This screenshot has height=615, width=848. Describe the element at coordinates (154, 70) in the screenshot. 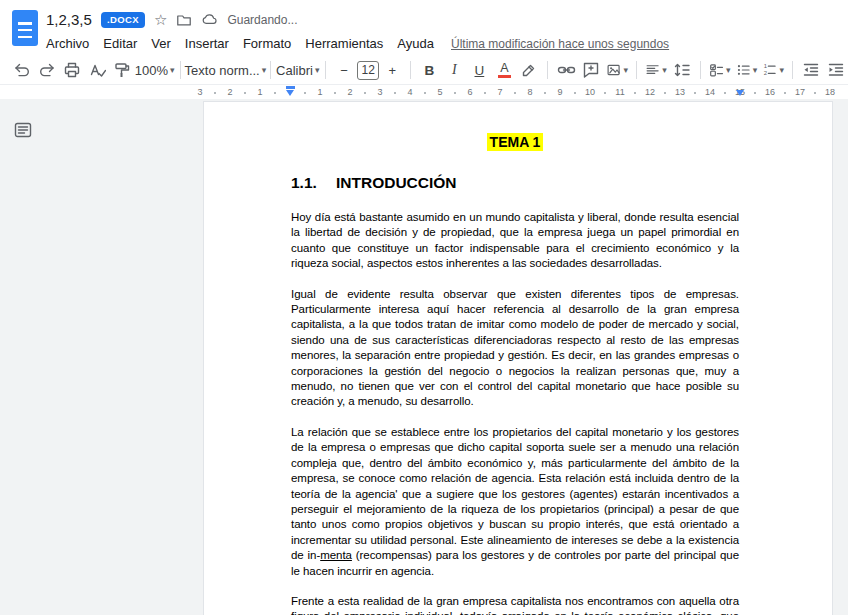

I see `zoom-select: 100% ▾` at that location.